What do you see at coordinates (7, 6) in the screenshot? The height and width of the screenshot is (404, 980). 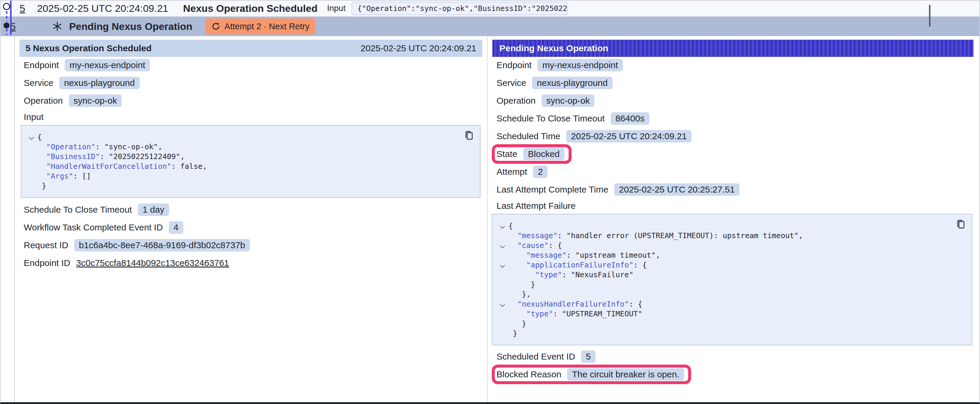 I see `event-node-icon` at bounding box center [7, 6].